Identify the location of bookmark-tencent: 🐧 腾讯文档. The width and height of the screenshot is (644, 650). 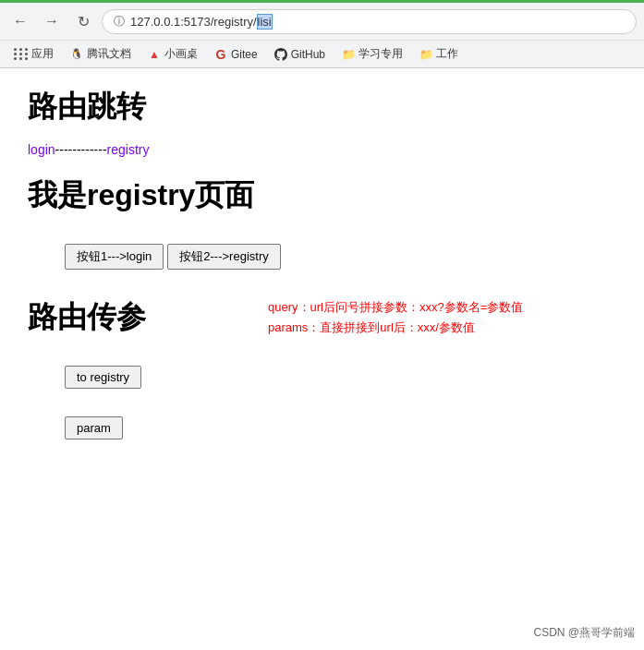
(101, 54).